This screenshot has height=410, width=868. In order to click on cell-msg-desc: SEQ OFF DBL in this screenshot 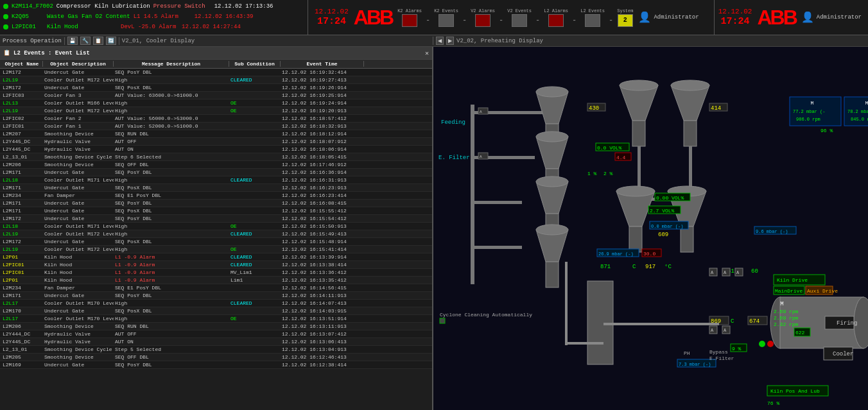, I will do `click(171, 164)`.